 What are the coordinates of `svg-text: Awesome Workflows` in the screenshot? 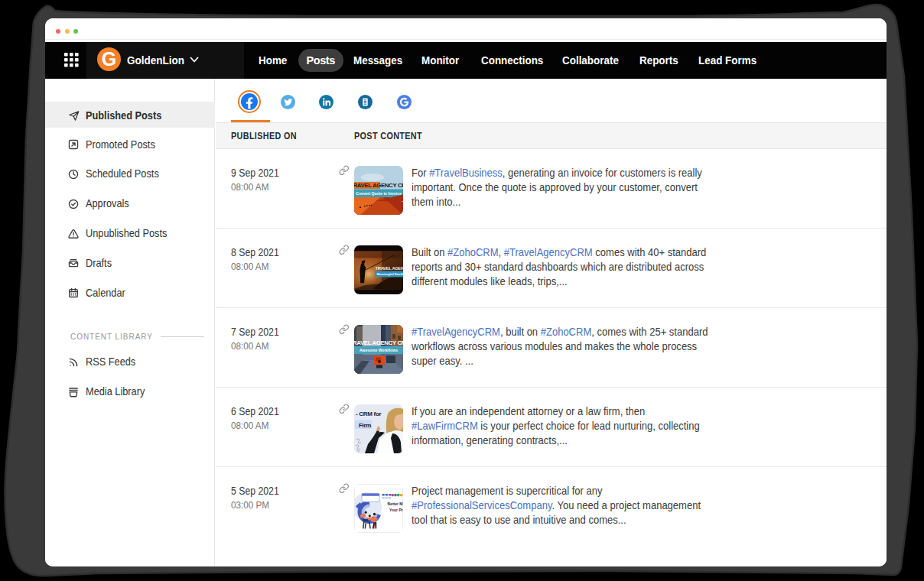 It's located at (379, 350).